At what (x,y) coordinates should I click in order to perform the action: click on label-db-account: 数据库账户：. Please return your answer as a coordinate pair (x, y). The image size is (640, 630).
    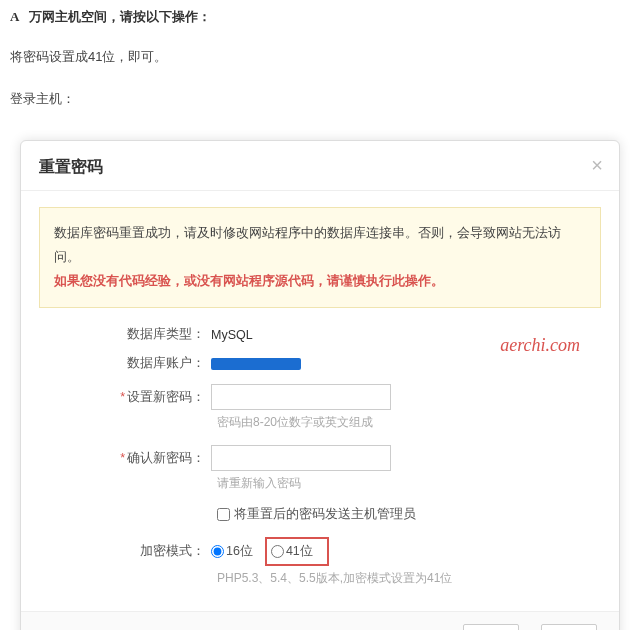
    Looking at the image, I should click on (125, 364).